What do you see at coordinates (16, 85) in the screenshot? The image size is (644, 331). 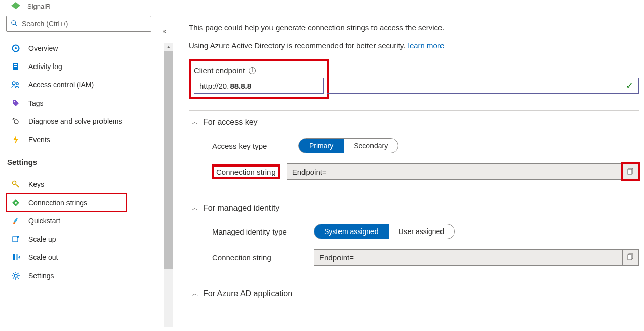 I see `access-control-icon` at bounding box center [16, 85].